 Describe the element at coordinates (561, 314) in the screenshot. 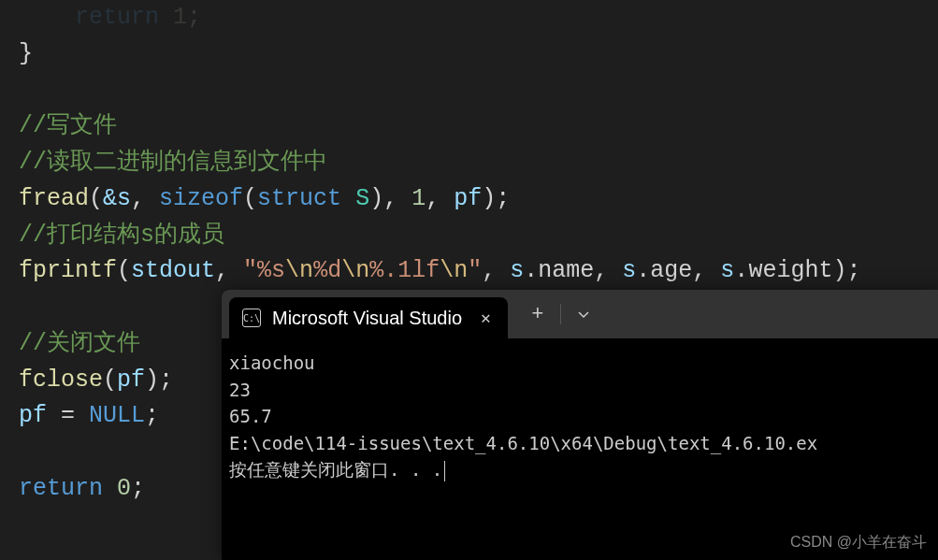

I see `tab-actions: +` at that location.